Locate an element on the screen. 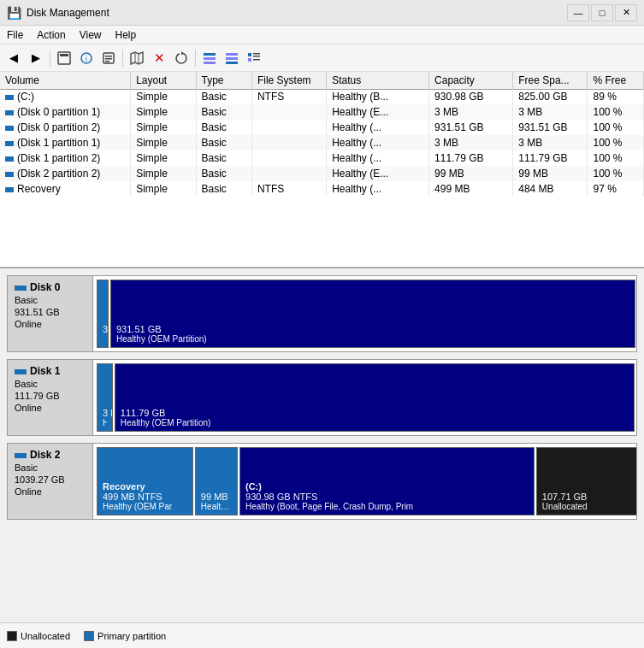  partition-2-3: 107.71 GBUnallocated is located at coordinates (587, 481).